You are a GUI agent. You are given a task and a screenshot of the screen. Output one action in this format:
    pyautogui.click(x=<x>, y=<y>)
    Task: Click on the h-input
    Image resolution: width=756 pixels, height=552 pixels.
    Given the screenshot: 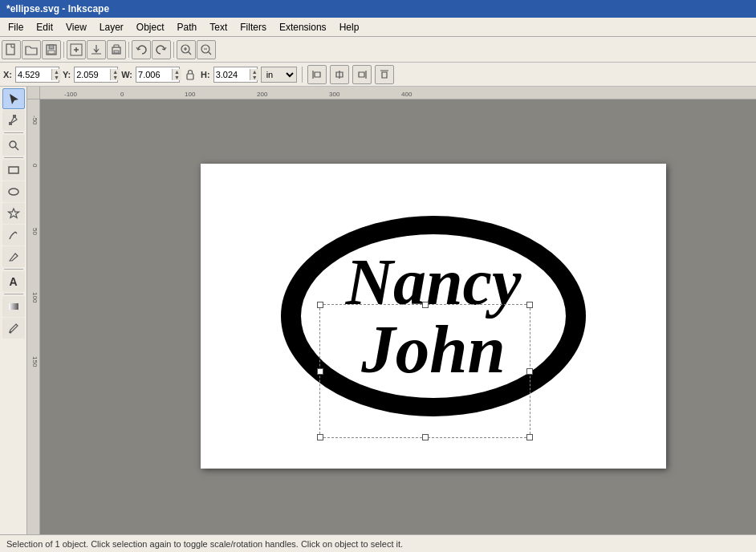 What is the action you would take?
    pyautogui.click(x=233, y=75)
    